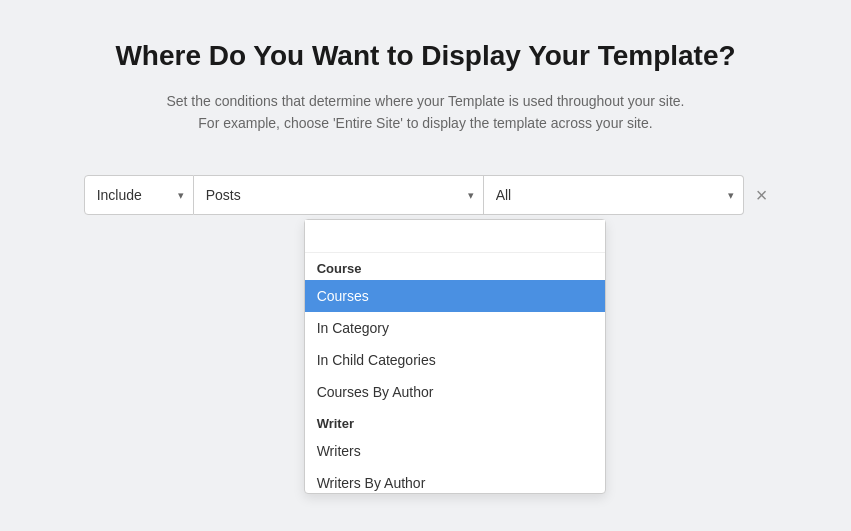 This screenshot has height=531, width=851. What do you see at coordinates (455, 480) in the screenshot?
I see `dropdown-item-writers-by-author: Writers By Author` at bounding box center [455, 480].